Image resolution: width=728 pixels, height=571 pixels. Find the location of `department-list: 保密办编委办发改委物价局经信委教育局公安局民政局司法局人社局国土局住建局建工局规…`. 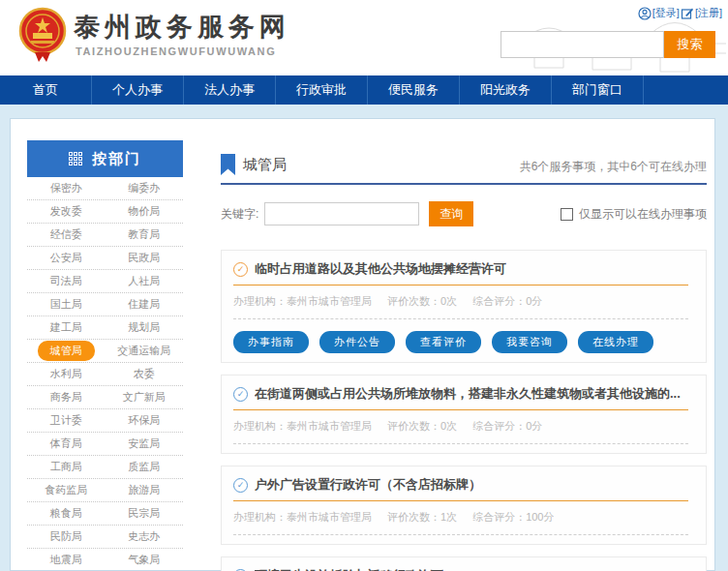

department-list: 保密办编委办发改委物价局经信委教育局公安局民政局司法局人社局国土局住建局建工局规… is located at coordinates (105, 374).